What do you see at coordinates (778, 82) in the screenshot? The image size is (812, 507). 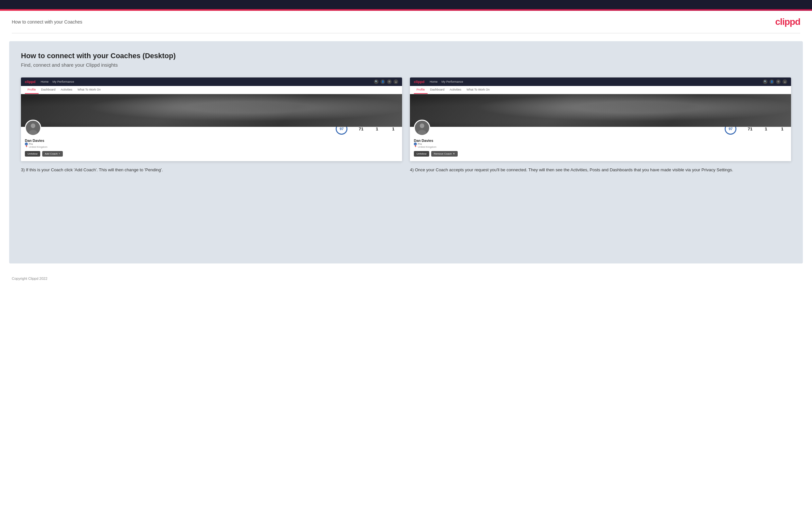 I see `settings-icon-right: ⚙` at bounding box center [778, 82].